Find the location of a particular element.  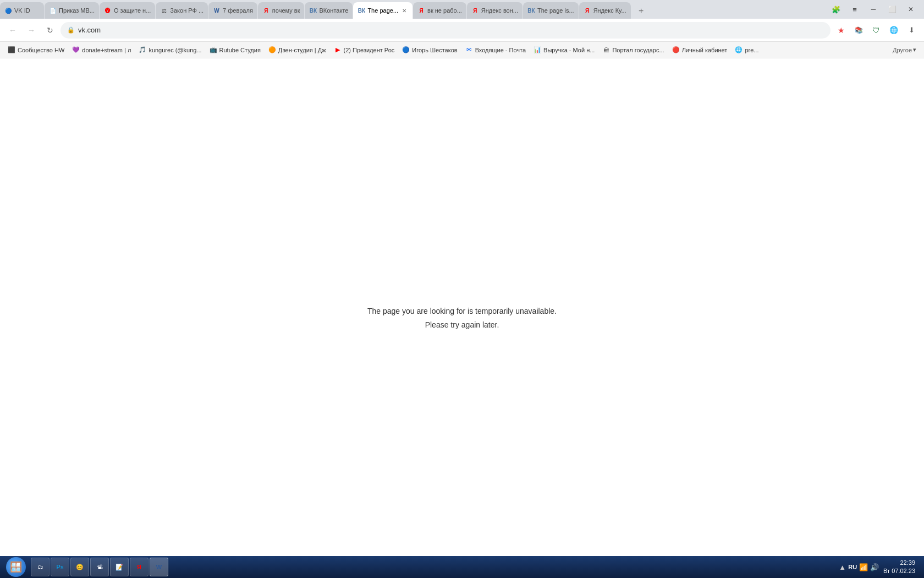

downloads-button: ⬇ is located at coordinates (911, 30).